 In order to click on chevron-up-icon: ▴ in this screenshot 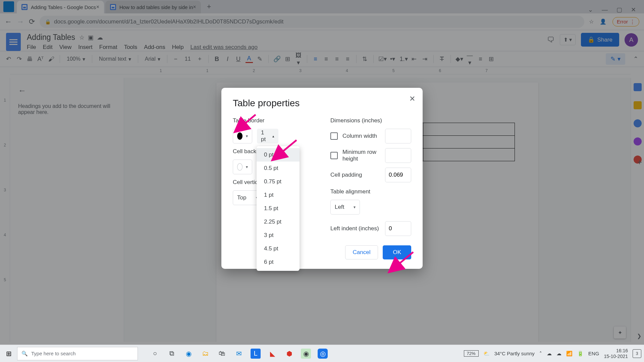, I will do `click(273, 136)`.